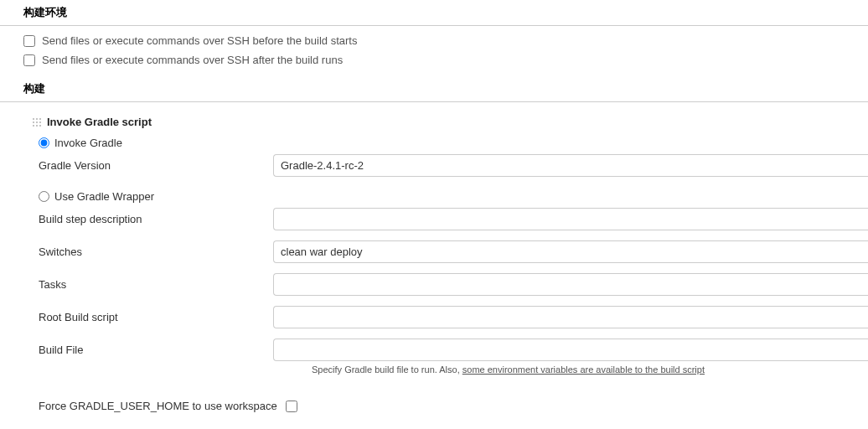 This screenshot has width=868, height=429. I want to click on force-gradle-home-label: Force GRADLE_USER_HOME to use workspace, so click(158, 406).